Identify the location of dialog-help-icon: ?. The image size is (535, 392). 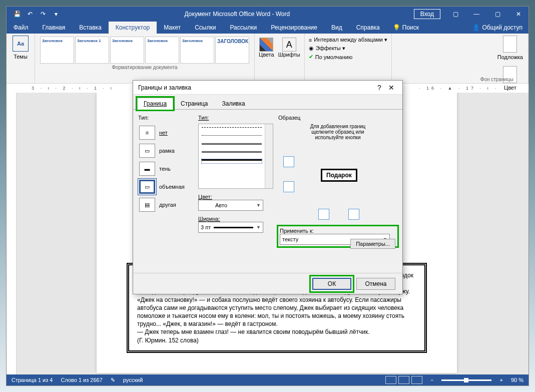
(379, 88).